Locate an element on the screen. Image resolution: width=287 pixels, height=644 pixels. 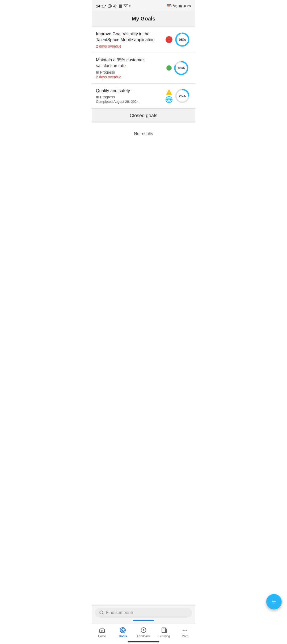
goal-2-status: In Progress is located at coordinates (129, 72).